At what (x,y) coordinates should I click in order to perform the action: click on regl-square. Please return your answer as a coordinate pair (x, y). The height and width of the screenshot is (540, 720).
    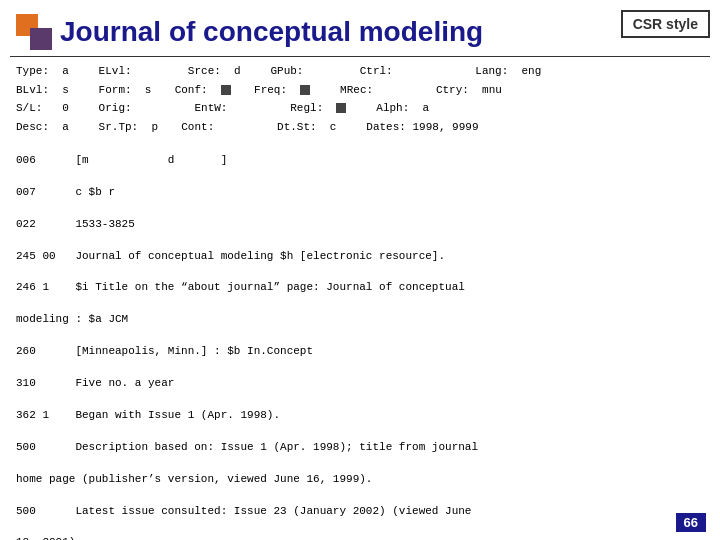
    Looking at the image, I should click on (341, 108).